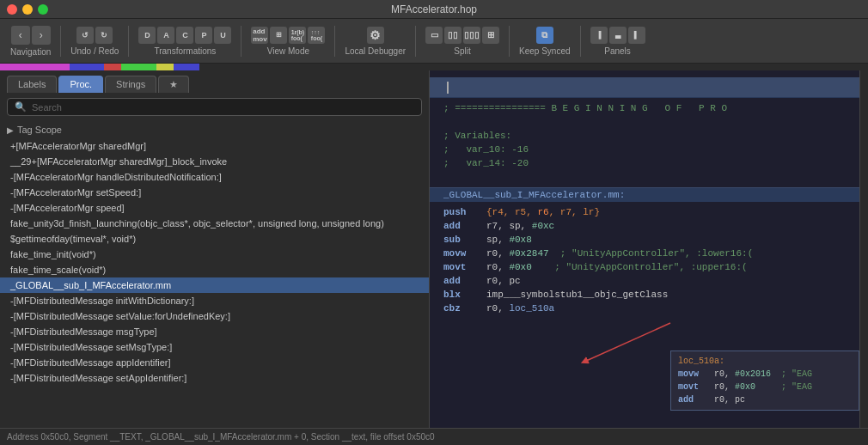 Image resolution: width=868 pixels, height=445 pixels. I want to click on view-table-icon: ⊞, so click(278, 35).